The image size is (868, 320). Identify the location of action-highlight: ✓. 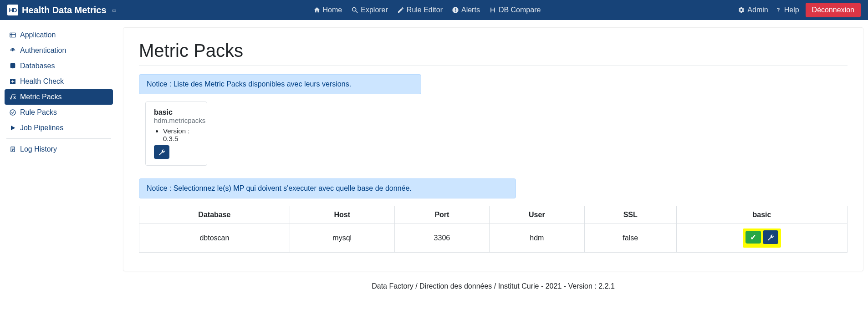
(762, 238).